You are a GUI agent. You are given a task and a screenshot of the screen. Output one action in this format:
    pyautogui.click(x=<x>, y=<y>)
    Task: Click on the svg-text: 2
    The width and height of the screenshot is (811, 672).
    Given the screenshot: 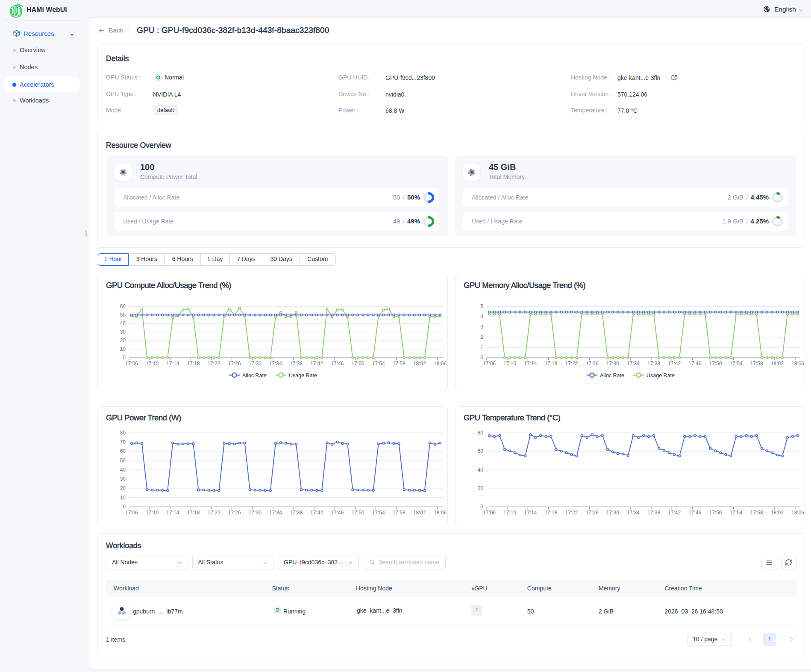 What is the action you would take?
    pyautogui.click(x=482, y=337)
    